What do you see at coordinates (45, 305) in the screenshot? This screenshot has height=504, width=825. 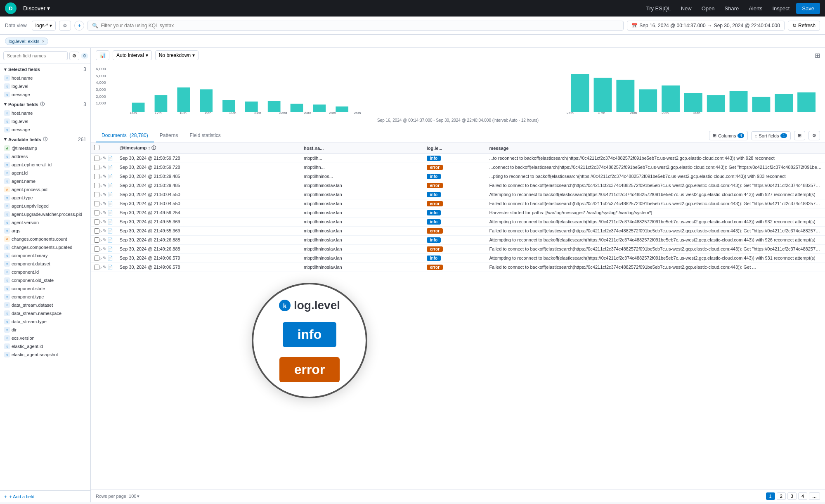 I see `field-item: tdata_stream.dataset` at bounding box center [45, 305].